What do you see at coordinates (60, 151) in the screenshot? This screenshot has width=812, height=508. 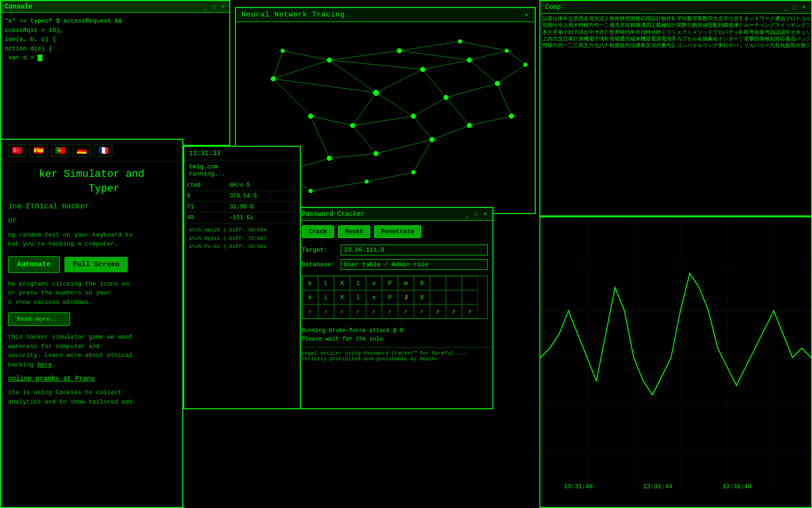 I see `flag-pt: 🇵🇹` at bounding box center [60, 151].